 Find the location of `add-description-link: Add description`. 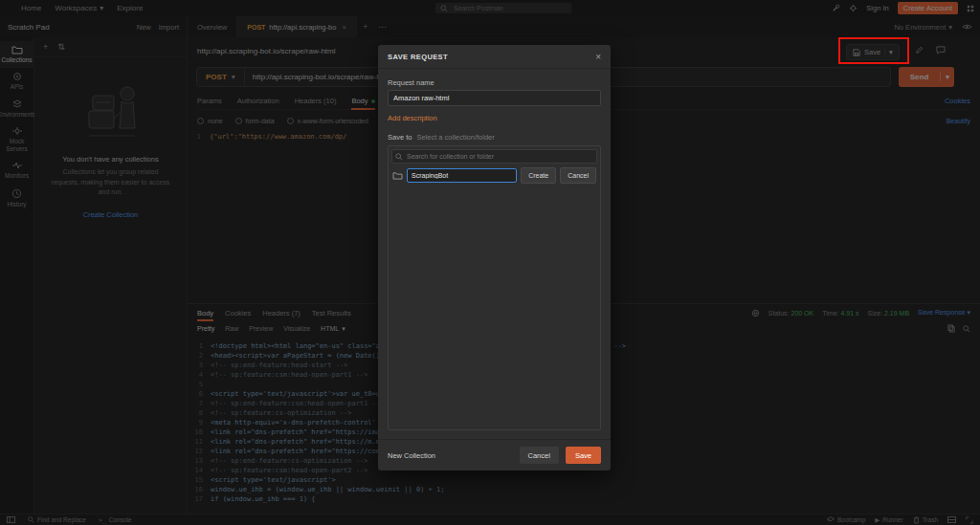

add-description-link: Add description is located at coordinates (494, 119).